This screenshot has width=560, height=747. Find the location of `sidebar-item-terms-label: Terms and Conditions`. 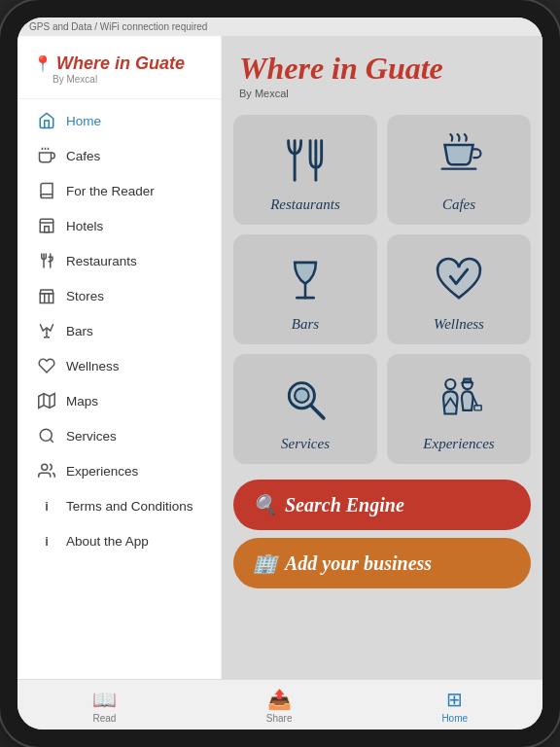

sidebar-item-terms-label: Terms and Conditions is located at coordinates (130, 506).